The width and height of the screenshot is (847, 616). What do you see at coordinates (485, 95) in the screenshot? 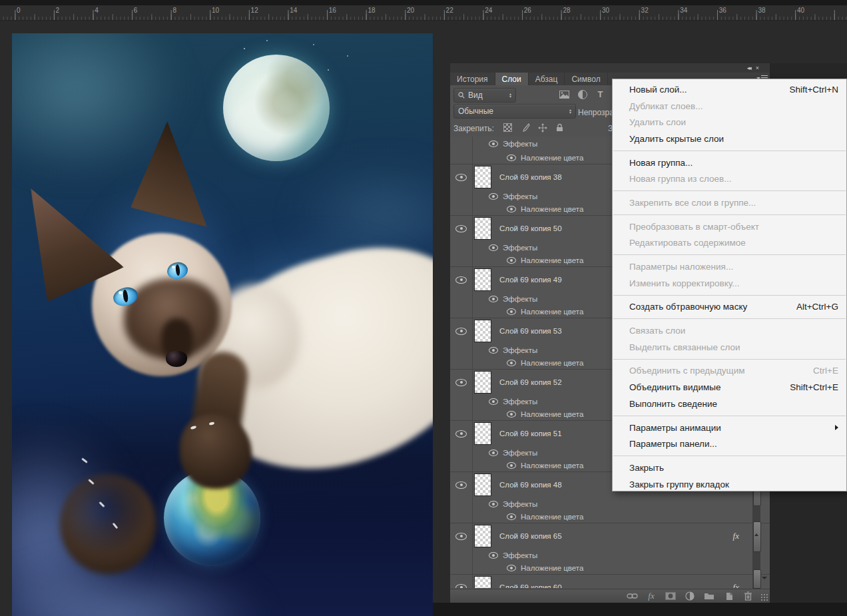
I see `layer-filter-combo: Вид ▴▾` at bounding box center [485, 95].